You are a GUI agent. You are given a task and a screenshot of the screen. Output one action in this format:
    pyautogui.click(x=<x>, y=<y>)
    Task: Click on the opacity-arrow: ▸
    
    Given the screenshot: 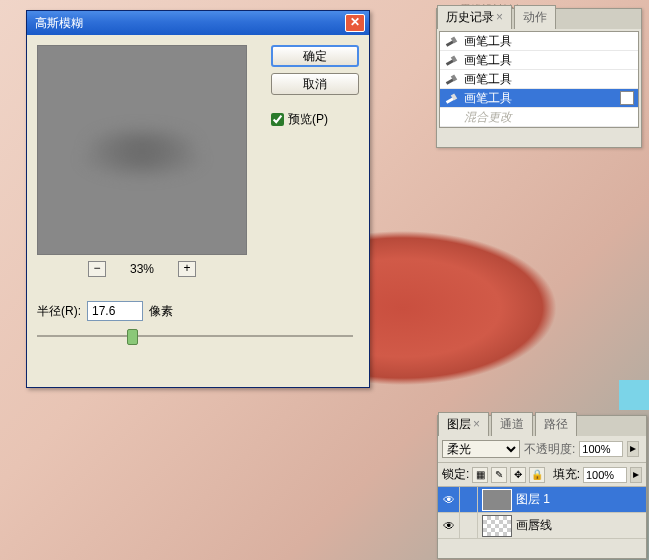 What is the action you would take?
    pyautogui.click(x=633, y=449)
    